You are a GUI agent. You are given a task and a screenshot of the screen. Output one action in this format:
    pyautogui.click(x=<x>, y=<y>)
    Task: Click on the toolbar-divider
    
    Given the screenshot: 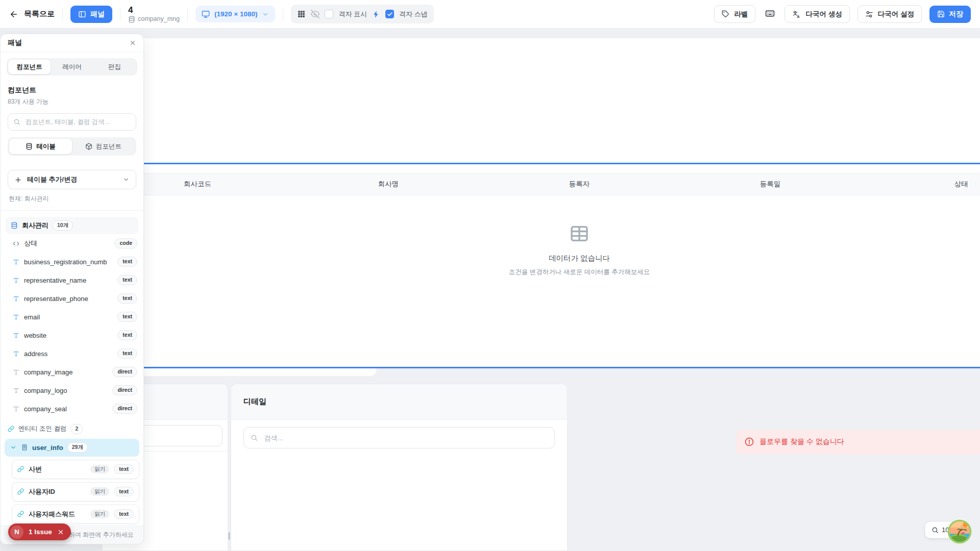 What is the action you would take?
    pyautogui.click(x=62, y=14)
    